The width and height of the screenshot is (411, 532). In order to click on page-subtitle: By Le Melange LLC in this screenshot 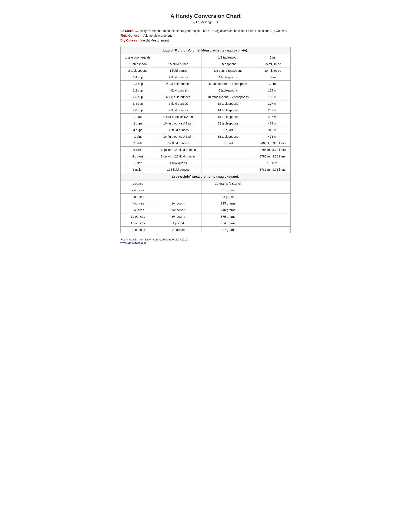, I will do `click(206, 22)`.